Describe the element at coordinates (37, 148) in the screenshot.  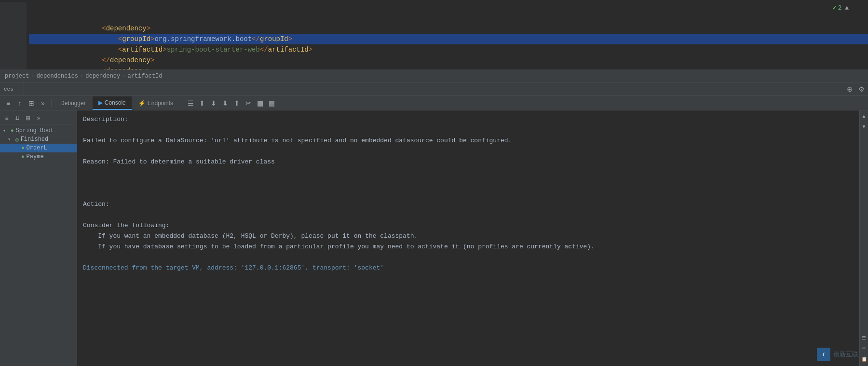
I see `order-label: OrderL` at that location.